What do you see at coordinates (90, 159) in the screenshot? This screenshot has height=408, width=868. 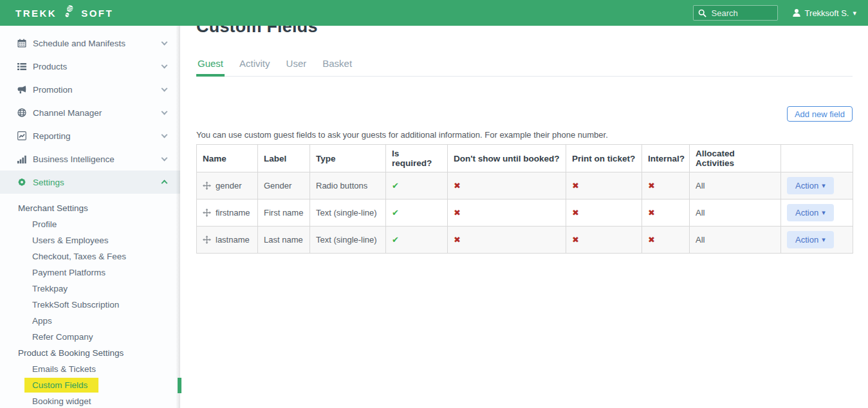 I see `sidebar-item-business-intelligence: Business Intelligence` at bounding box center [90, 159].